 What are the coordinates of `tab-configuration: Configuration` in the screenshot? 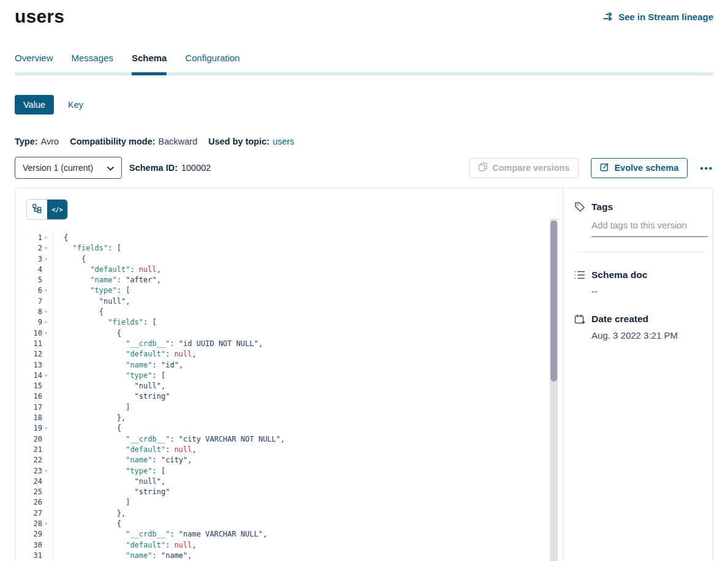 It's located at (212, 64).